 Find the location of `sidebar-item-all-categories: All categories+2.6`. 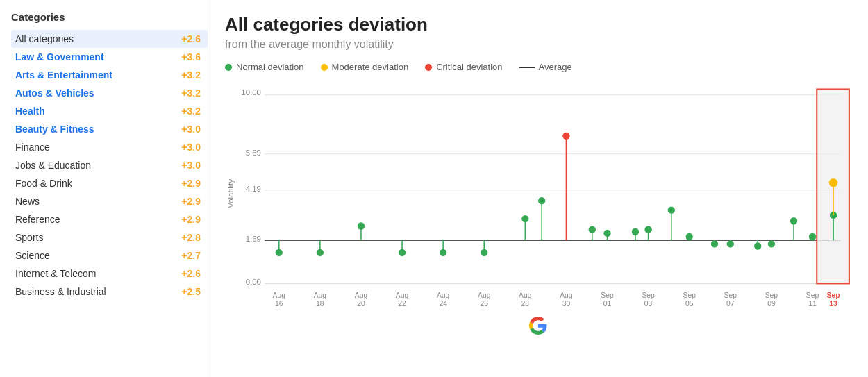

sidebar-item-all-categories: All categories+2.6 is located at coordinates (110, 39).